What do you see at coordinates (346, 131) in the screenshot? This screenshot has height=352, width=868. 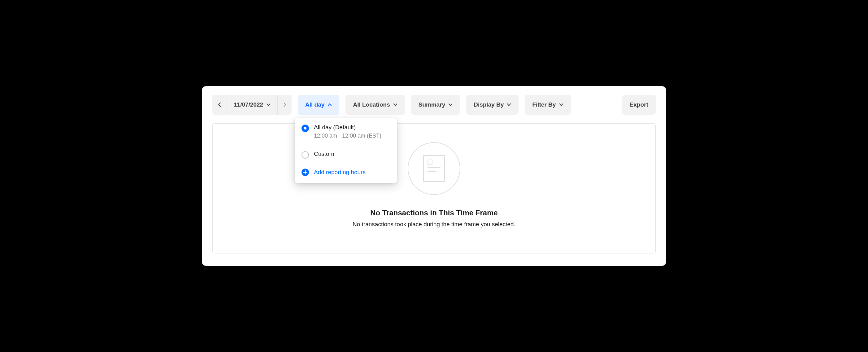 I see `time-option-all-day: All day (Default) 12:00 am - 12:00 am (E…` at bounding box center [346, 131].